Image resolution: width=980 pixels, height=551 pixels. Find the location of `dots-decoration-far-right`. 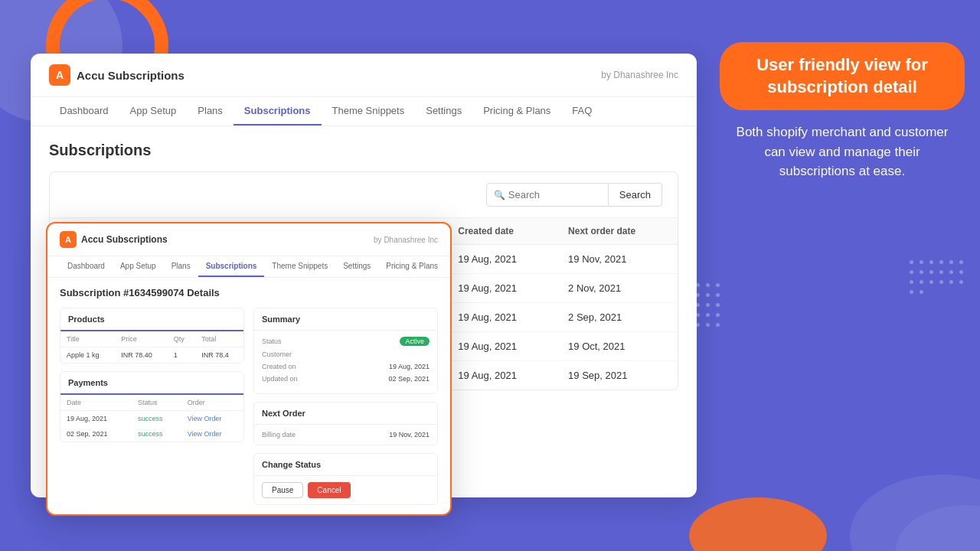

dots-decoration-far-right is located at coordinates (936, 277).